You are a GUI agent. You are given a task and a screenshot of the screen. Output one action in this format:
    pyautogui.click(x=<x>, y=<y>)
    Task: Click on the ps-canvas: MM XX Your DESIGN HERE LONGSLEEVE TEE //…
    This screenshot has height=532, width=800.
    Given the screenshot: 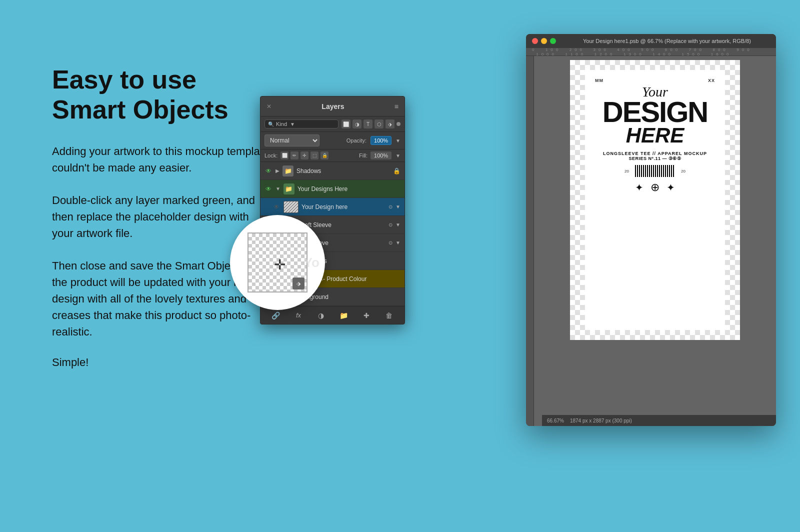 What is the action you would take?
    pyautogui.click(x=655, y=200)
    